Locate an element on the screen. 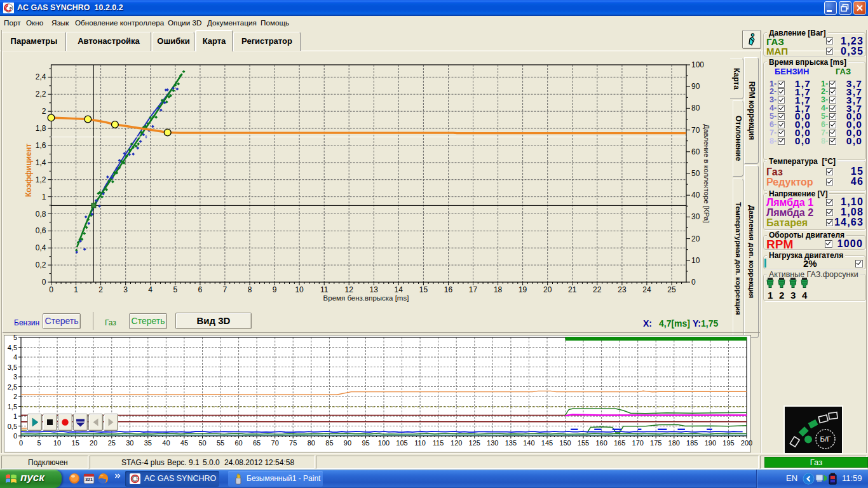 Image resolution: width=868 pixels, height=488 pixels. svg-text: 110 is located at coordinates (420, 443).